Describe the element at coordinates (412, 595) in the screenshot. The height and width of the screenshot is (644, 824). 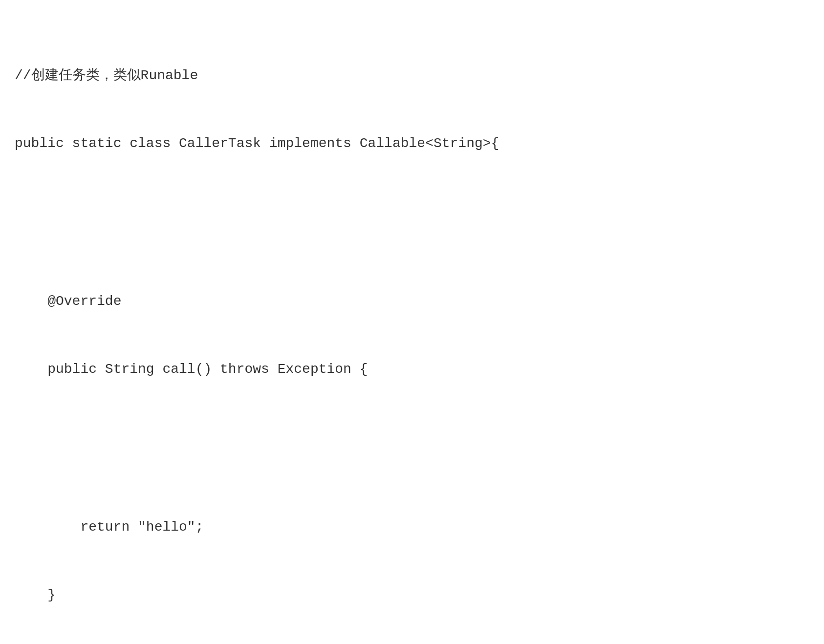
I see `code-line-10: }` at that location.